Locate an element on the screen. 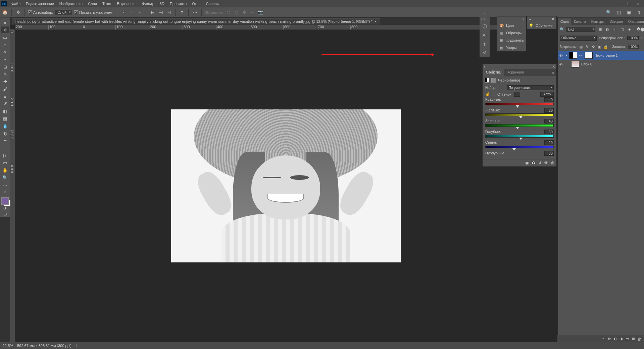 The width and height of the screenshot is (644, 349). marquee-tool: ▭ is located at coordinates (5, 37).